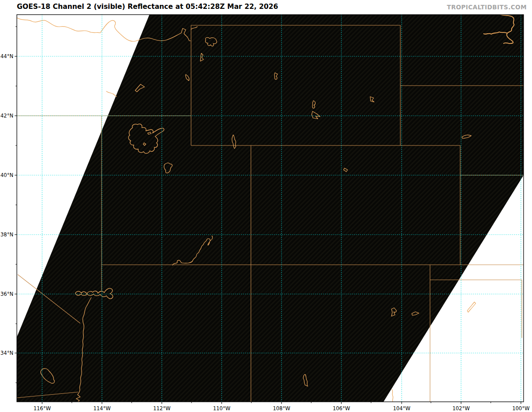  What do you see at coordinates (102, 408) in the screenshot?
I see `axis-label-lon: 114°W` at bounding box center [102, 408].